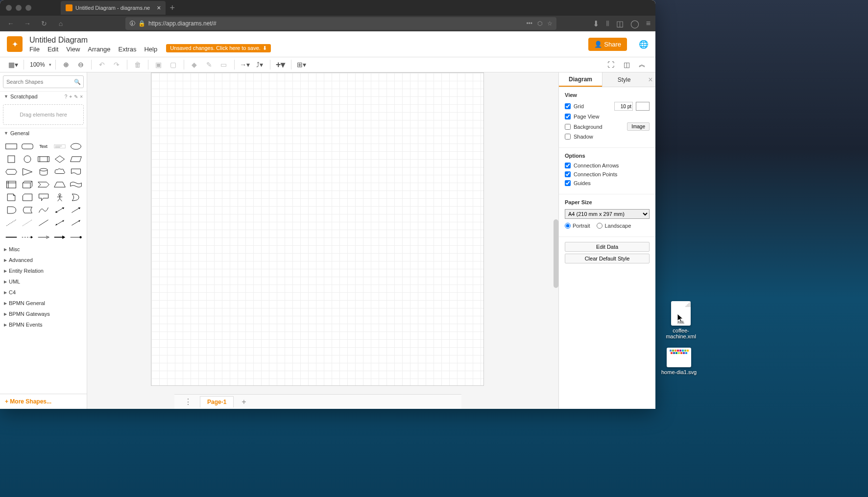  I want to click on search-icon: 🔍, so click(77, 82).